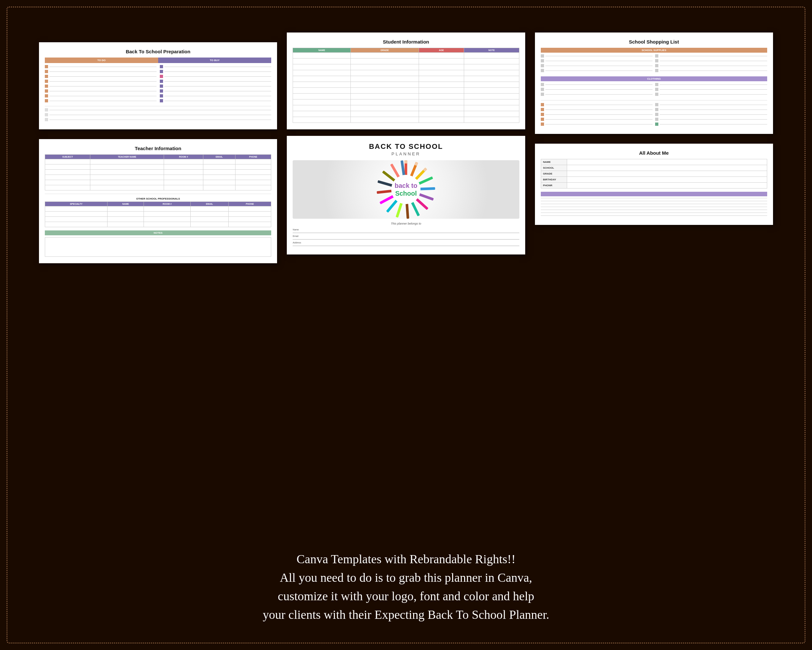 This screenshot has width=812, height=650. What do you see at coordinates (68, 157) in the screenshot?
I see `th-subject: SUBJECT` at bounding box center [68, 157].